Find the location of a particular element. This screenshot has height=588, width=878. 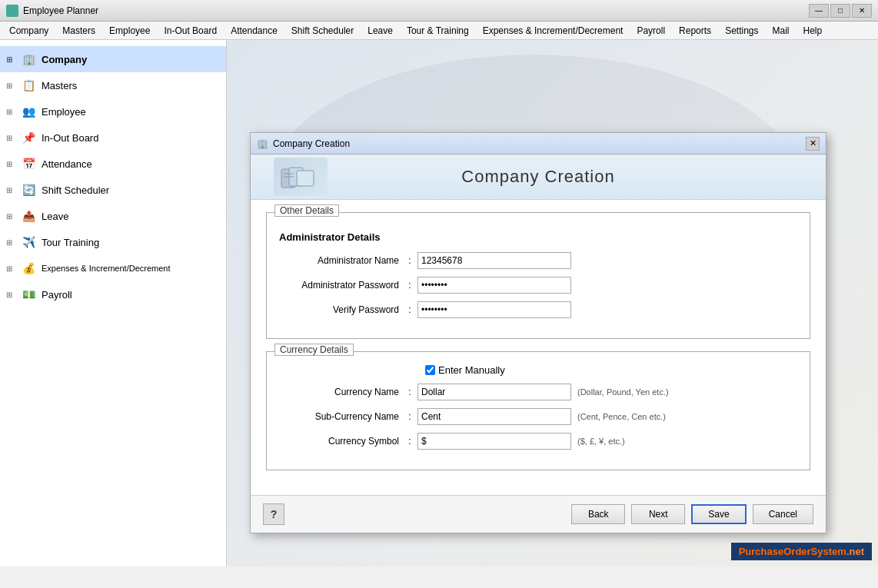

sub-currency-colon: : is located at coordinates (410, 417).